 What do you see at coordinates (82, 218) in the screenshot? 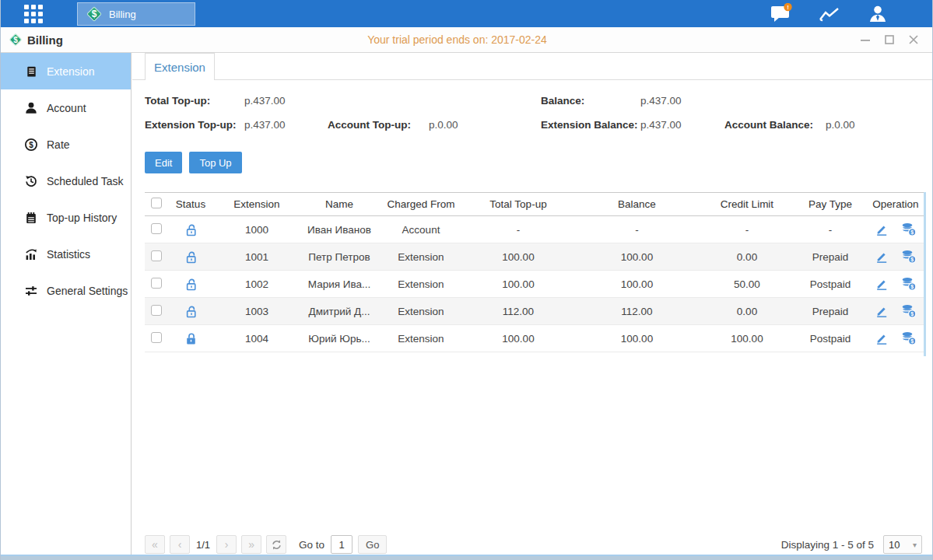
I see `sidebar-item-label: Top-up History` at bounding box center [82, 218].